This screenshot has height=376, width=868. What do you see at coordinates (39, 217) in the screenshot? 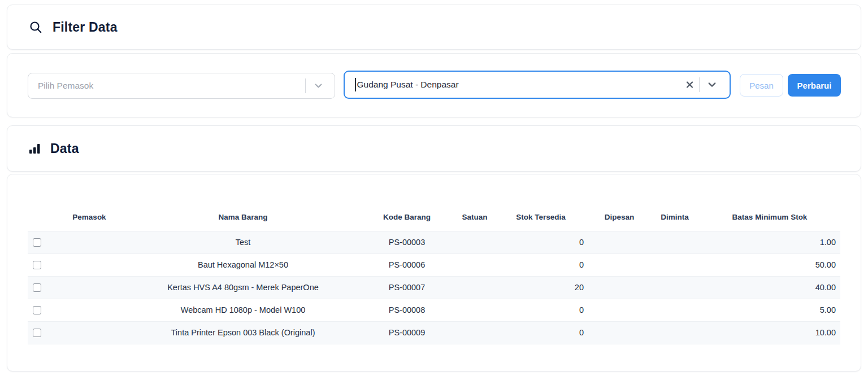
I see `column-header-checkbox` at bounding box center [39, 217].